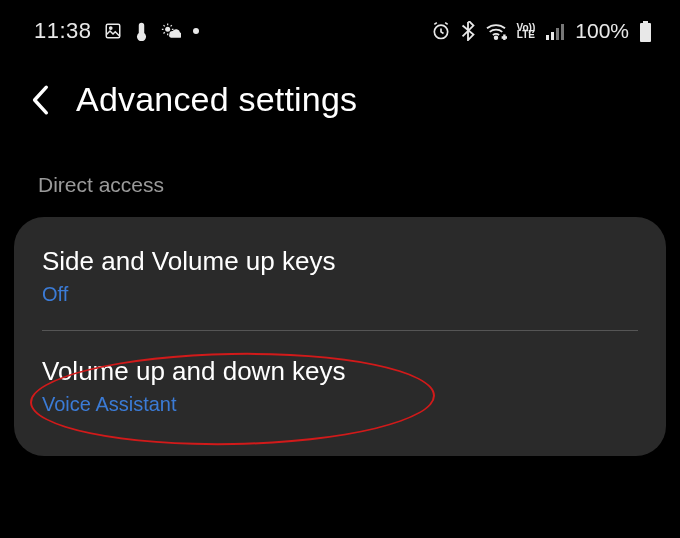  I want to click on status-right: + Vo)) LTE 100%, so click(542, 31).